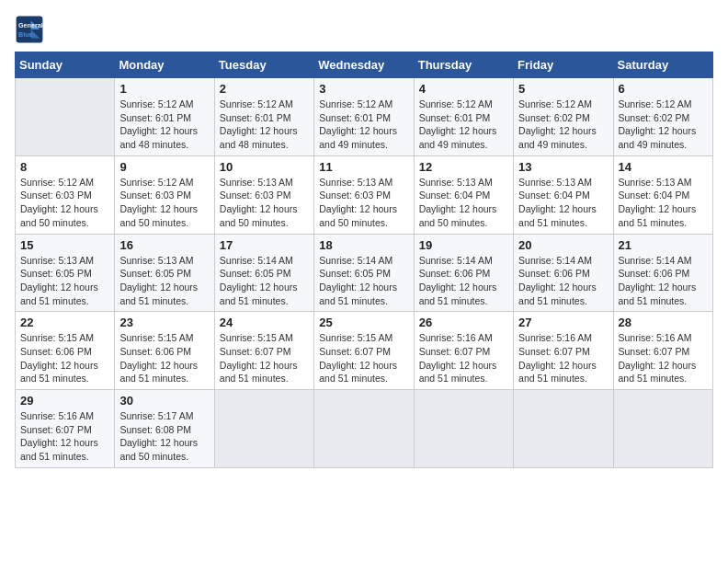 This screenshot has width=728, height=563. Describe the element at coordinates (664, 88) in the screenshot. I see `day-number: 6` at that location.